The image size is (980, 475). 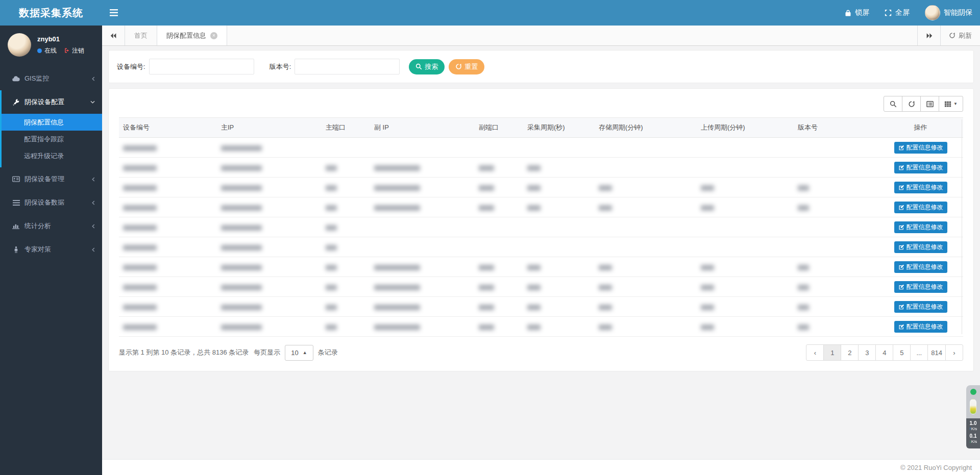 I want to click on pagination-bar: 显示第 1 到第 10 条记录，总共 8136 条记录 每页显示 10 ▲ 条记…, so click(x=541, y=353).